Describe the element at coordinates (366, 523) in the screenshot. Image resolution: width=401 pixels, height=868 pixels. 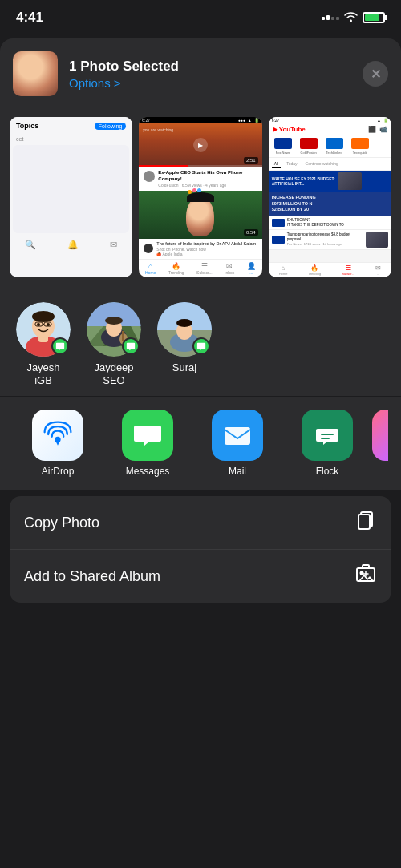
I see `copy-icon` at that location.